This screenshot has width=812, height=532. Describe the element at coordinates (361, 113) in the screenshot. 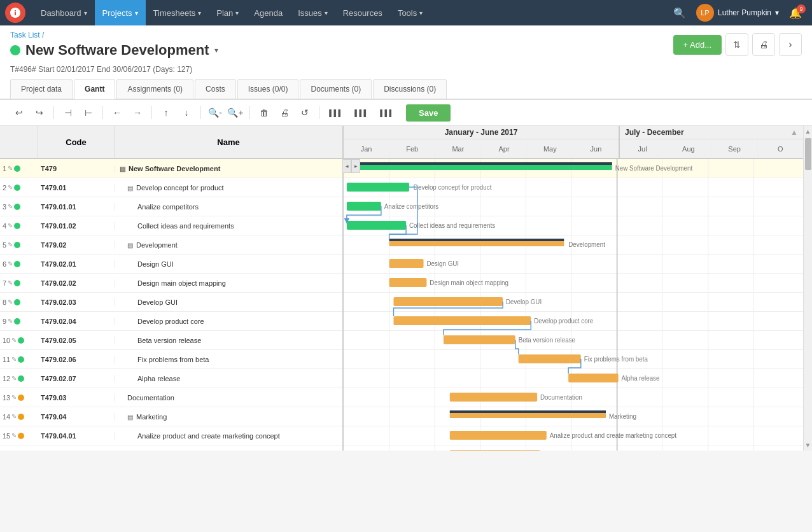

I see `view-cols-2-button: ▌▌▌` at that location.